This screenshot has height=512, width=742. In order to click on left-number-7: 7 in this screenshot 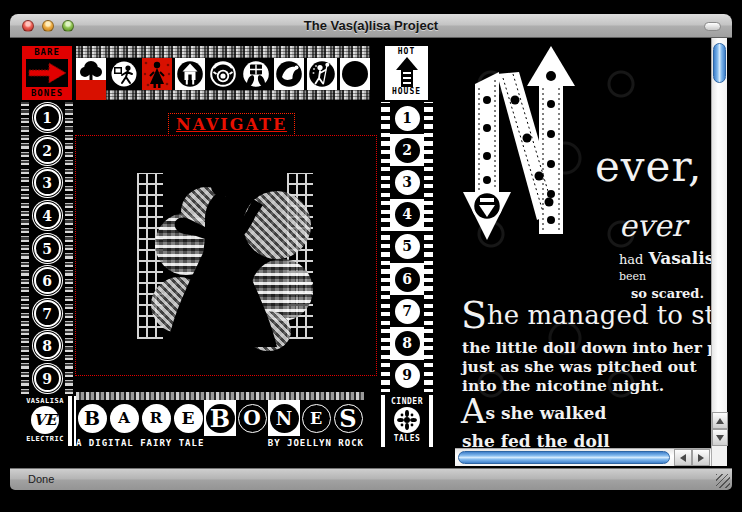, I will do `click(48, 314)`.